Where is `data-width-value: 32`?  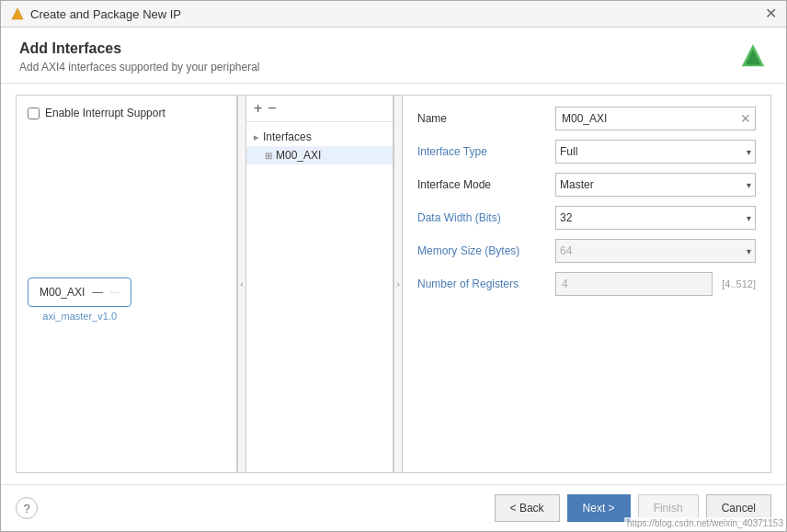
data-width-value: 32 is located at coordinates (566, 218).